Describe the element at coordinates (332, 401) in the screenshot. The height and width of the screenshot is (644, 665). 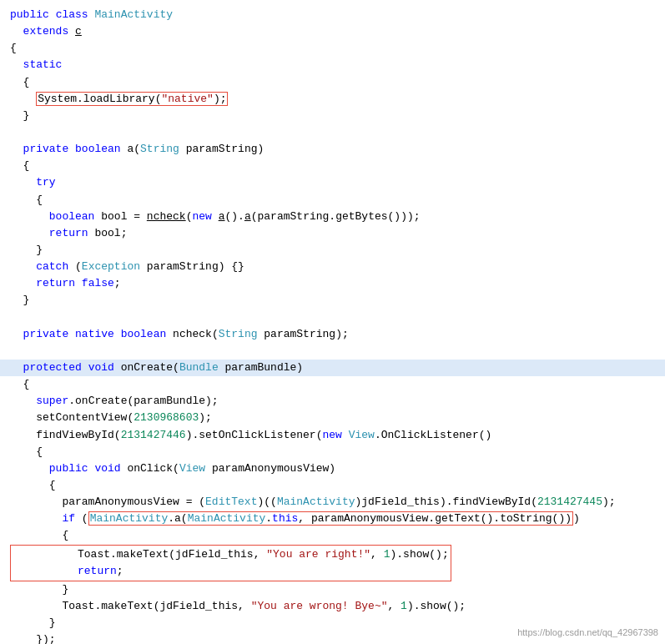
I see `line-24-content: super.onCreate(paramBundle);` at that location.